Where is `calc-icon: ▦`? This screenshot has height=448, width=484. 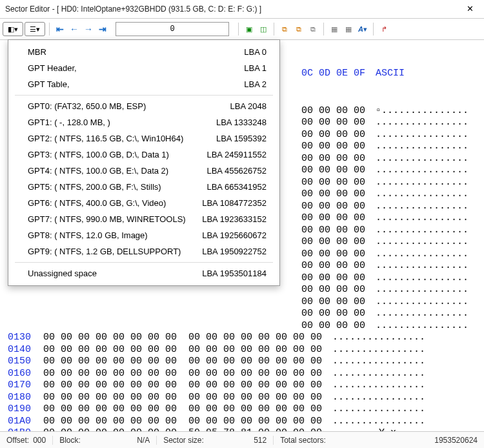 calc-icon: ▦ is located at coordinates (334, 29).